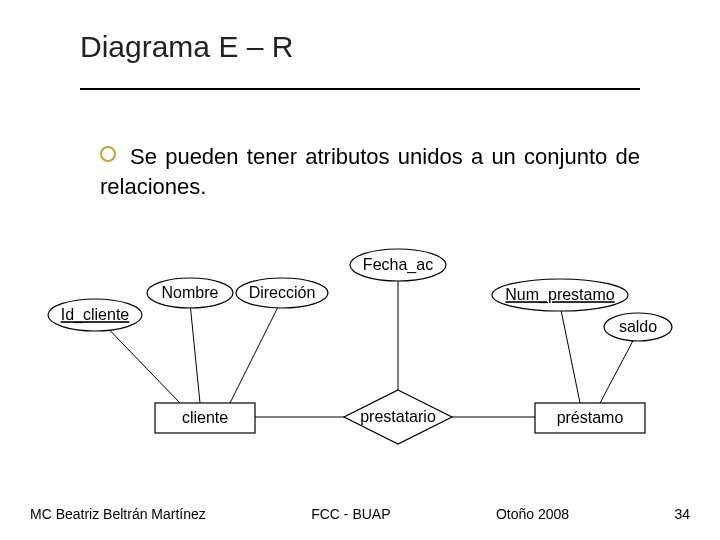 This screenshot has width=720, height=540. Describe the element at coordinates (360, 514) in the screenshot. I see `footer: MC Beatriz Beltrán Martínez FCC - BUAP O…` at that location.